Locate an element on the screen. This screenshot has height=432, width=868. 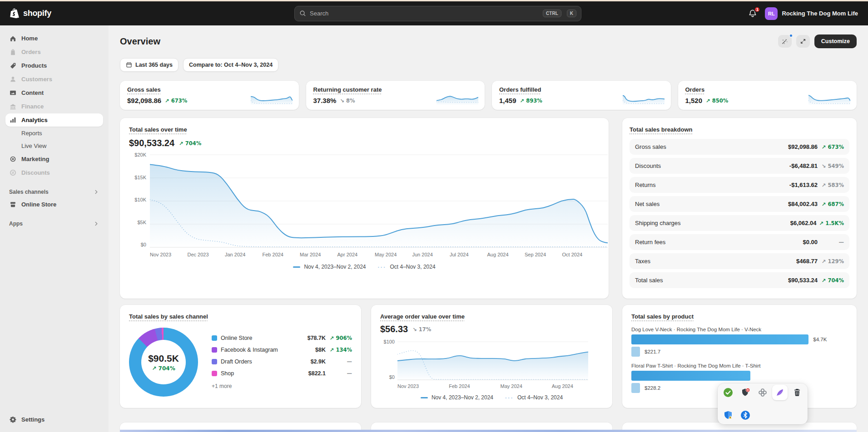
bluetooth-icon is located at coordinates (745, 415).